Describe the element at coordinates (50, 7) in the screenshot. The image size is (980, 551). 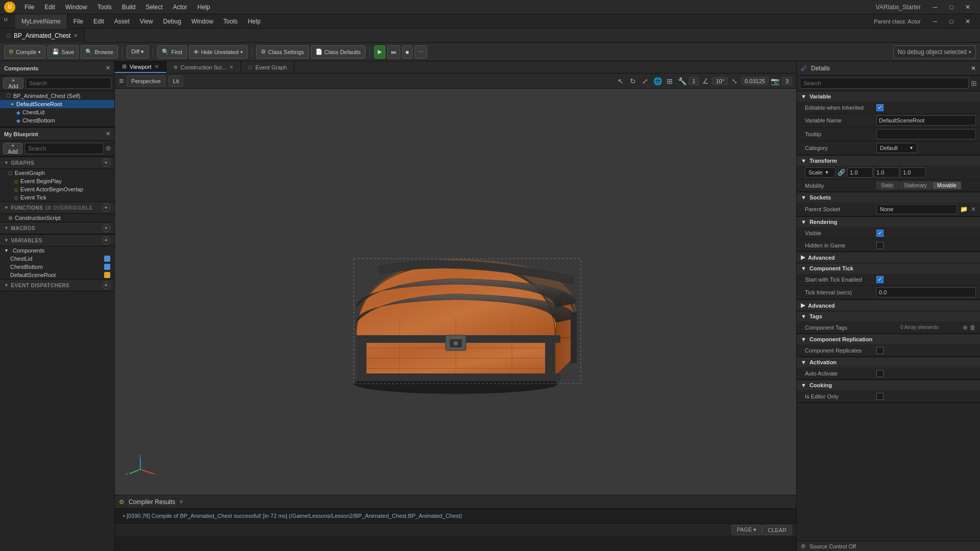
I see `menu-edit: Edit` at that location.